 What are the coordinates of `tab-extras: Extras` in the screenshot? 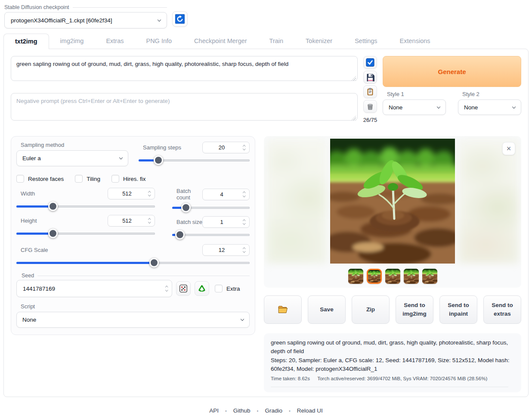 It's located at (114, 41).